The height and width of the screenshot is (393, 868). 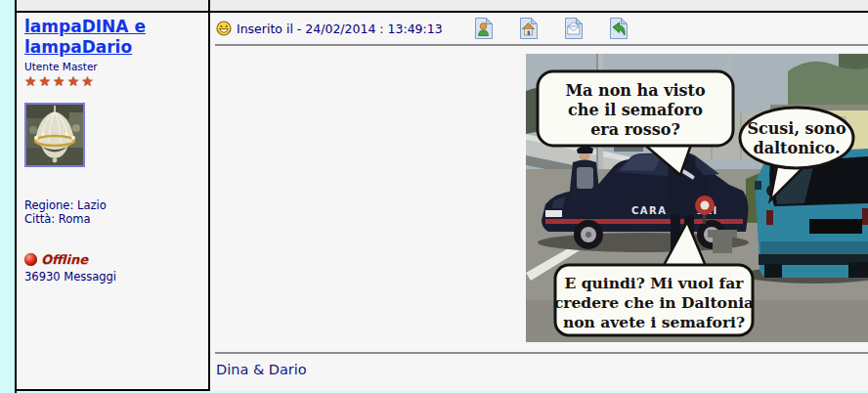 I want to click on svg-text: non avete i semafori?, so click(x=654, y=323).